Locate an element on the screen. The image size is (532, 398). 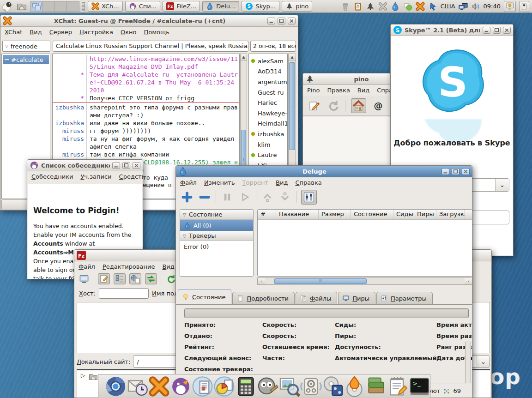
toggle-log-button is located at coordinates (104, 279).